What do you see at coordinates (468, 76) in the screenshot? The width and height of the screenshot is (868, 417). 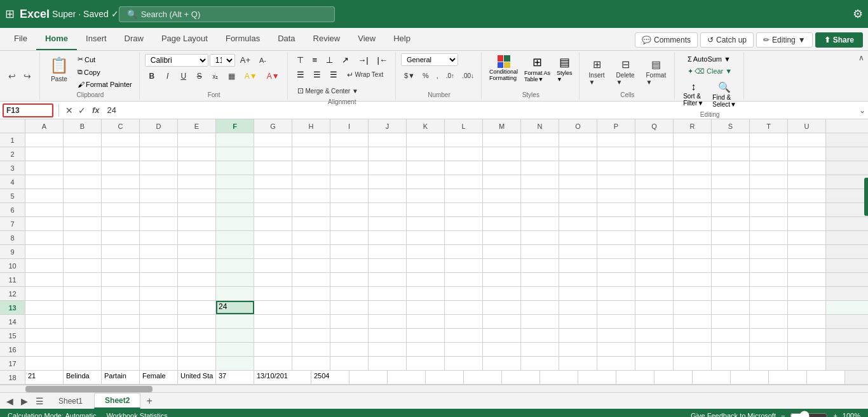 I see `decrease-decimal-button: .00↓` at bounding box center [468, 76].